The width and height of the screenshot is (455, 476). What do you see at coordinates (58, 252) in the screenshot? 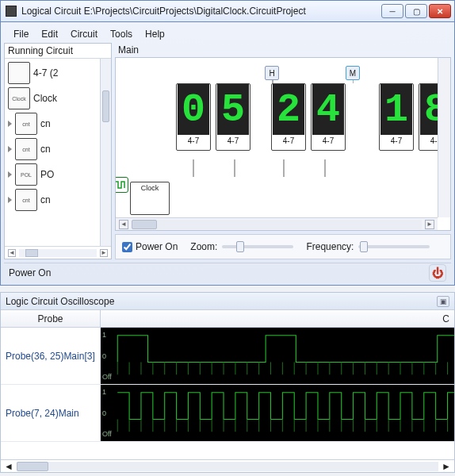
I see `tree-horizontal-scrollbar: ◄ ►` at bounding box center [58, 252].